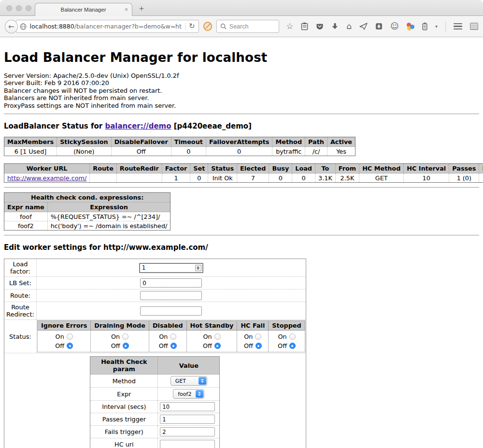  What do you see at coordinates (171, 326) in the screenshot?
I see `table-header-row: Ignore Errors Draining Mode Disabled Hot…` at bounding box center [171, 326].